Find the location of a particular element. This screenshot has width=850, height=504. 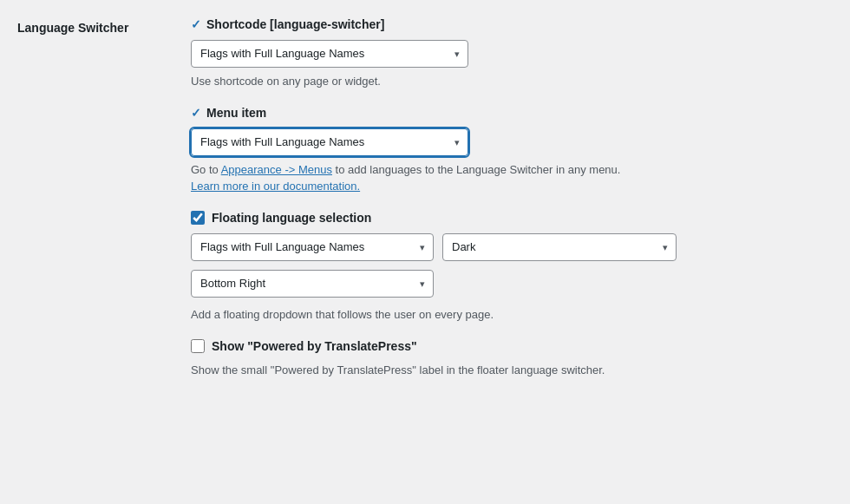

menu-style-select: Flags with Full Language Names Flags wit… is located at coordinates (330, 142).